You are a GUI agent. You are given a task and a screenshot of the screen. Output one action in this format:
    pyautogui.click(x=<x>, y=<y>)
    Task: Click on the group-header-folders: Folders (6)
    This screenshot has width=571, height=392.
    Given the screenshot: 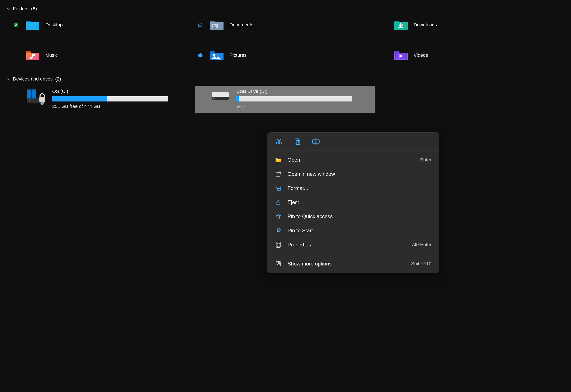 What is the action you would take?
    pyautogui.click(x=286, y=10)
    